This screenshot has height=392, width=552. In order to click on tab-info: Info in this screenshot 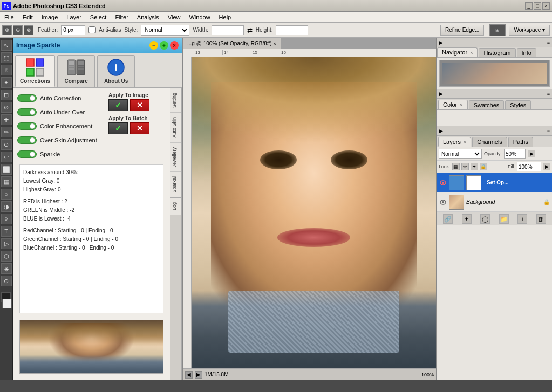, I will do `click(527, 53)`.